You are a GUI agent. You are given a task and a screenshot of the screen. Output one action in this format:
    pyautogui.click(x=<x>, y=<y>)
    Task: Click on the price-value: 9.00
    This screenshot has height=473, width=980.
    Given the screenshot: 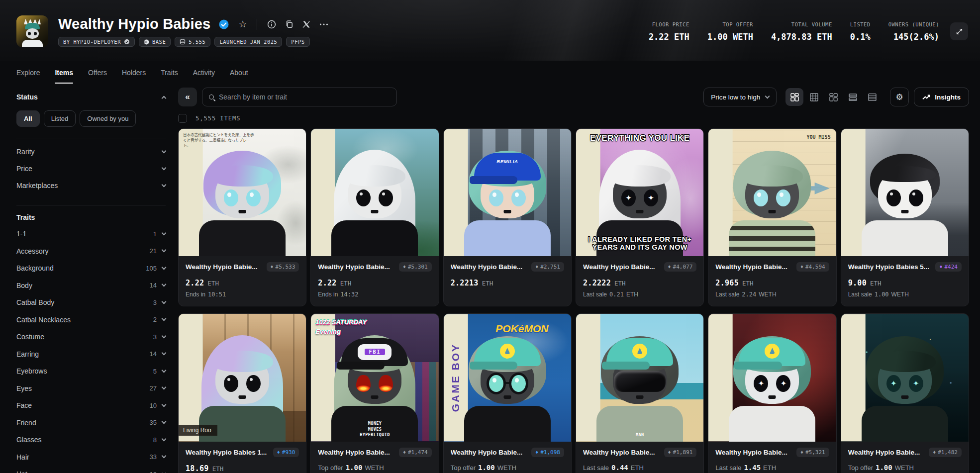 What is the action you would take?
    pyautogui.click(x=858, y=283)
    